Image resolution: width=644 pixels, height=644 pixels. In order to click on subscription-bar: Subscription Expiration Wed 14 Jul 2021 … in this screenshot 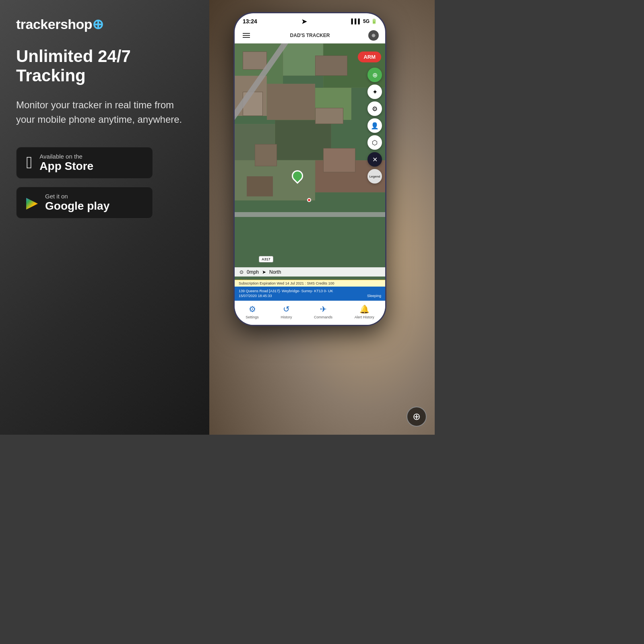, I will do `click(310, 283)`.